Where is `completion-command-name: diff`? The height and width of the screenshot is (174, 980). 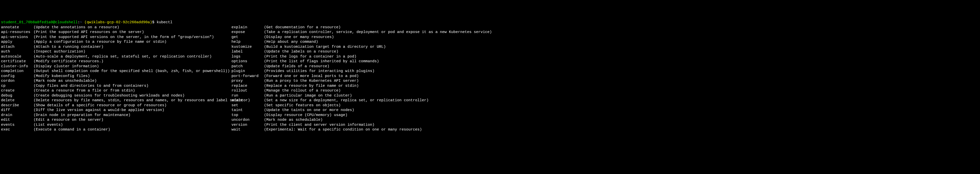 completion-command-name: diff is located at coordinates (18, 110).